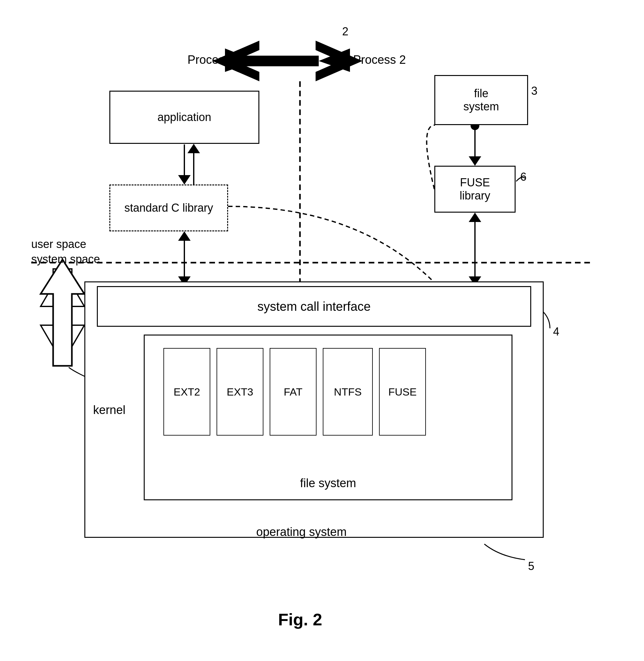 The image size is (644, 661). What do you see at coordinates (556, 332) in the screenshot?
I see `ref-4: 4` at bounding box center [556, 332].